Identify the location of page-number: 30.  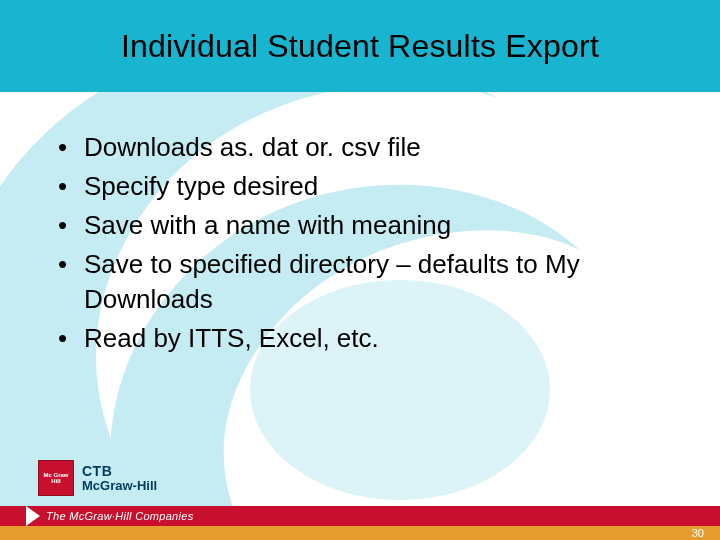
(698, 533).